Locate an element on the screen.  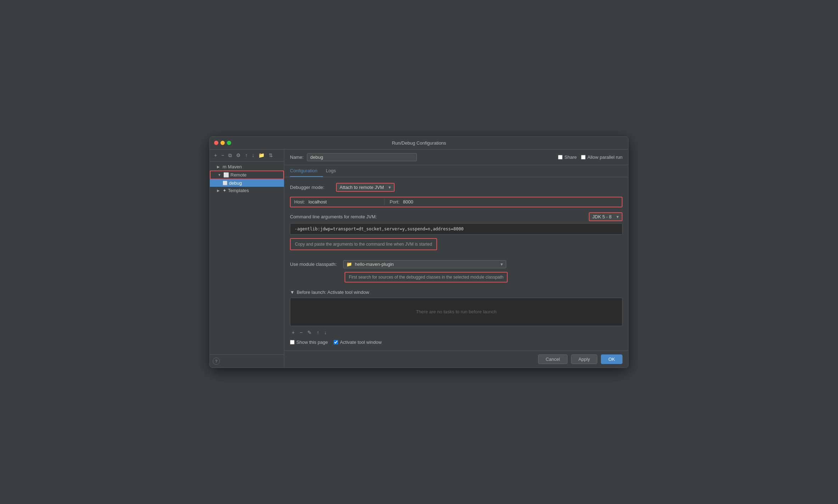
share-checkbox-wrapper: Share is located at coordinates (567, 157).